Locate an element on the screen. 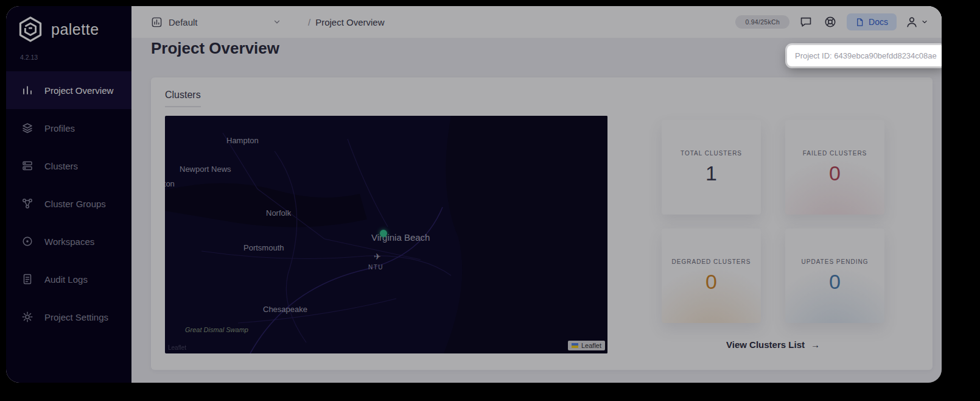 The width and height of the screenshot is (980, 401). clusters-card-title: Clusters is located at coordinates (183, 99).